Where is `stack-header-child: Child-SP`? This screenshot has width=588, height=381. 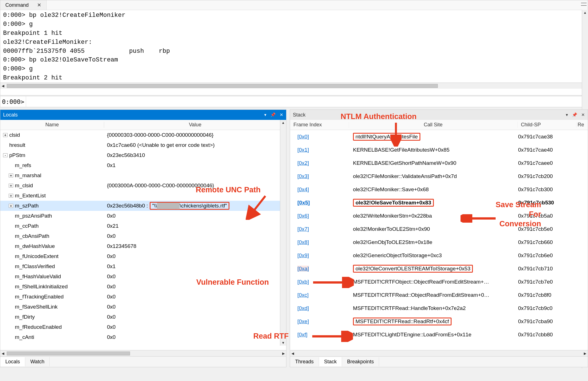
stack-header-child: Child-SP is located at coordinates (547, 125).